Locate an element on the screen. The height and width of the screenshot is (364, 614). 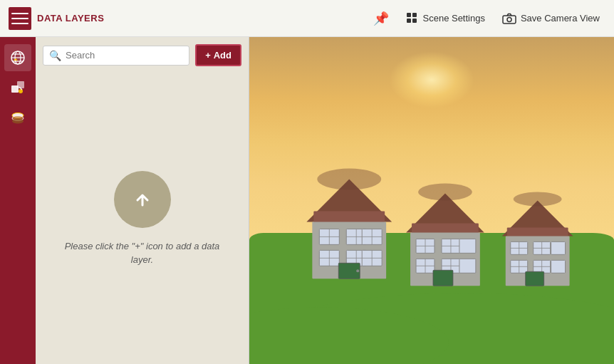
app-title: DATA LAYERS is located at coordinates (71, 19).